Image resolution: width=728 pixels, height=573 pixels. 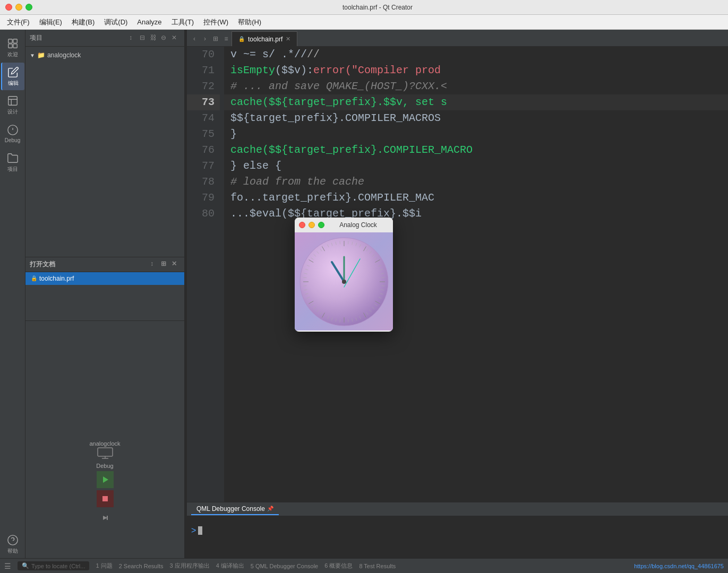 What do you see at coordinates (203, 71) in the screenshot?
I see `line-num-71: 71` at bounding box center [203, 71].